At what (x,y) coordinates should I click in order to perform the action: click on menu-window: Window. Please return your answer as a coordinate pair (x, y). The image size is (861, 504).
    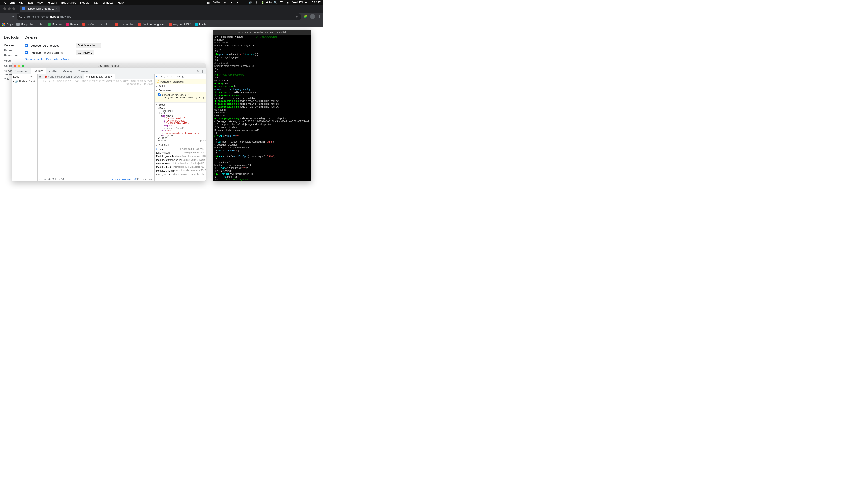
    Looking at the image, I should click on (108, 3).